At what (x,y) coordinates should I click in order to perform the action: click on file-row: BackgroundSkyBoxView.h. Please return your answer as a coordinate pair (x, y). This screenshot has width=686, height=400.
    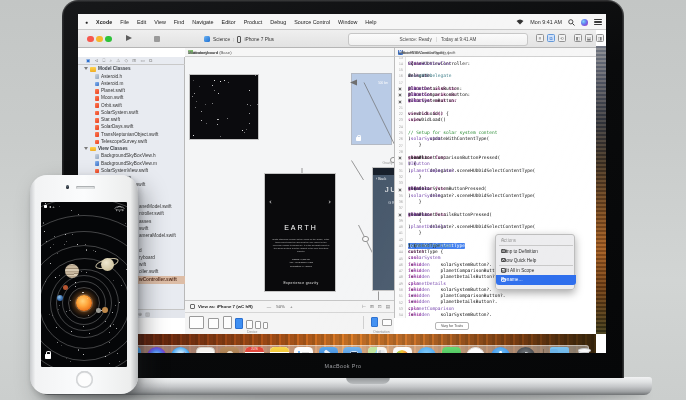
    Looking at the image, I should click on (132, 156).